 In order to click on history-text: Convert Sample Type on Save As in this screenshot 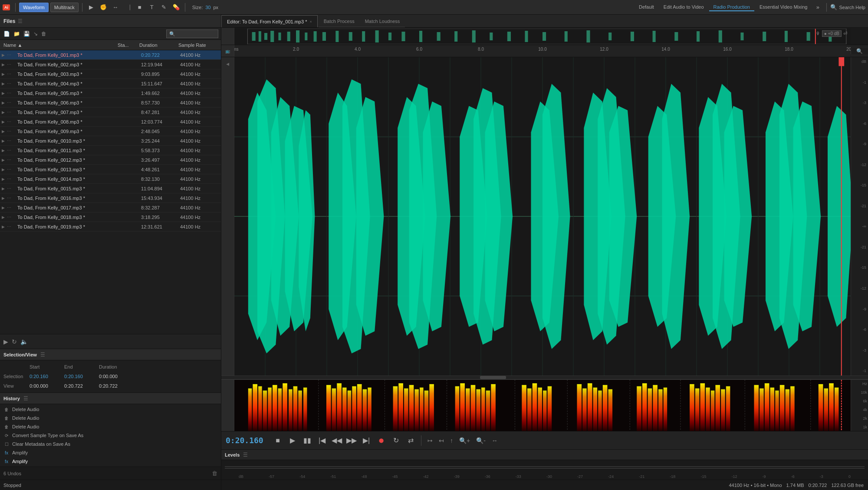, I will do `click(48, 435)`.